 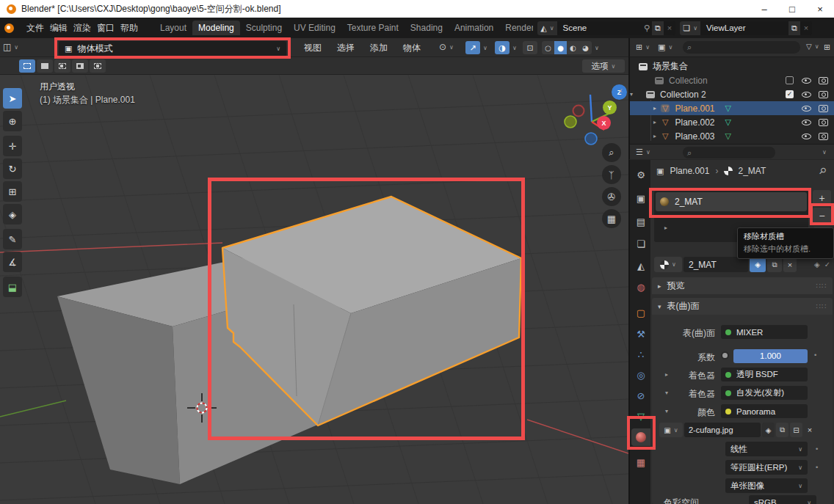 I want to click on shading-rendered-button: ◕, so click(x=586, y=48).